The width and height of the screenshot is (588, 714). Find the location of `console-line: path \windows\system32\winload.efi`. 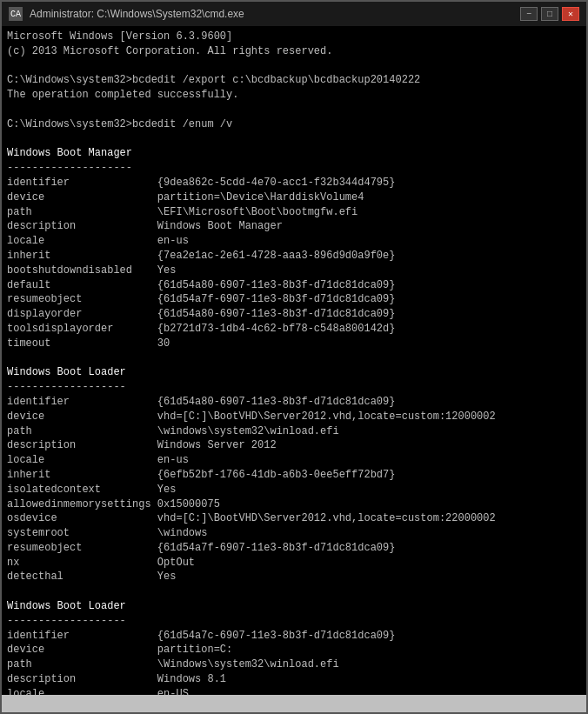

console-line: path \windows\system32\winload.efi is located at coordinates (294, 431).